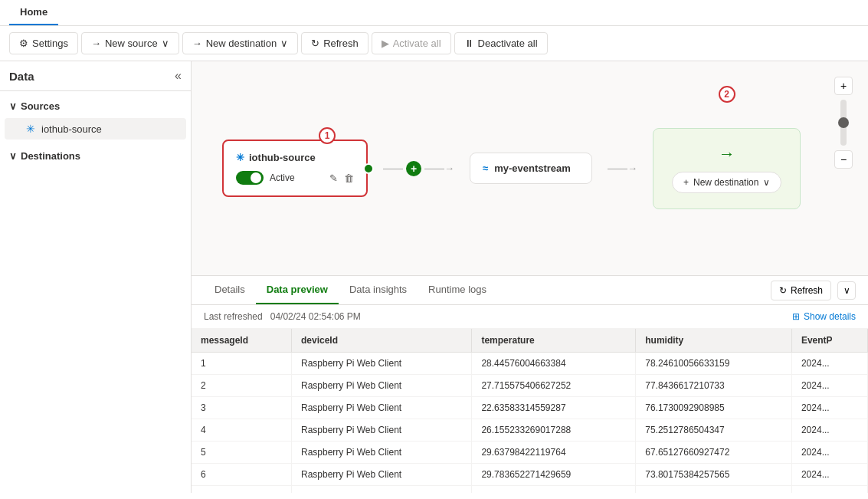 The height and width of the screenshot is (499, 868). What do you see at coordinates (531, 169) in the screenshot?
I see `eventstream-node: ≈ my-eventstream` at bounding box center [531, 169].